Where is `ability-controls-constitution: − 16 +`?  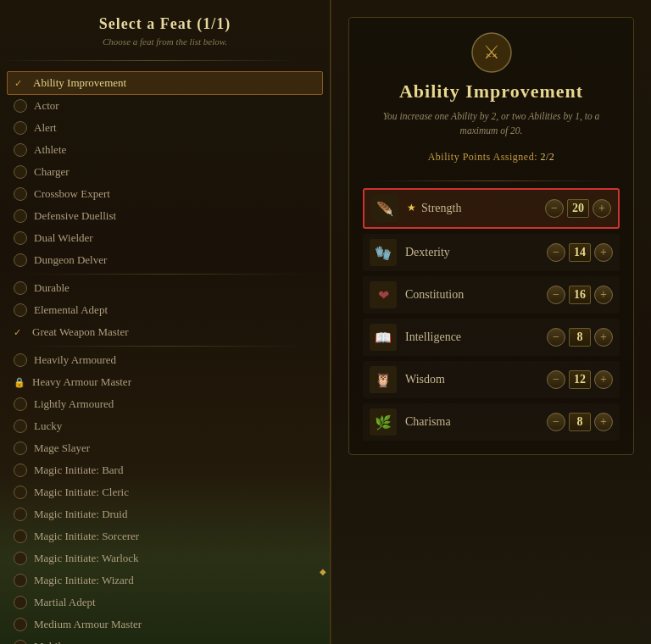
ability-controls-constitution: − 16 + is located at coordinates (580, 295).